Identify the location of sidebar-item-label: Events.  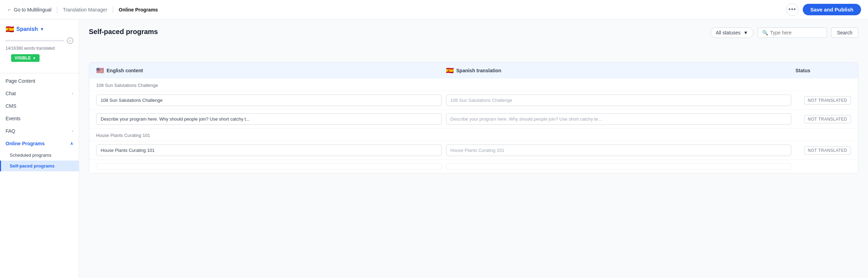
(13, 118).